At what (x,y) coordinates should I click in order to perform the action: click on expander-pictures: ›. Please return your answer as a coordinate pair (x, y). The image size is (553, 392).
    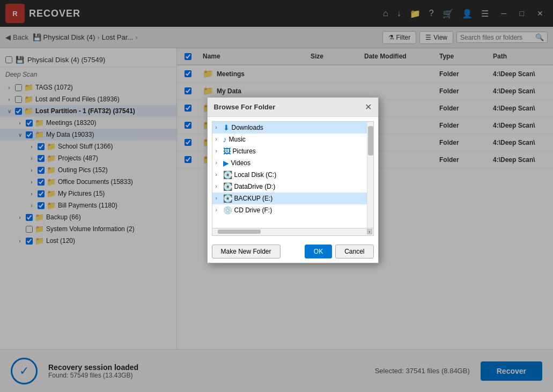
    Looking at the image, I should click on (219, 151).